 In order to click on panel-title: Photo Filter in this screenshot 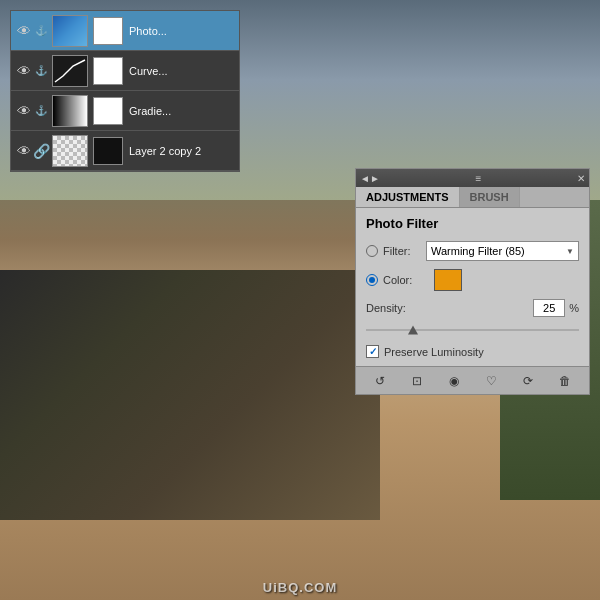, I will do `click(472, 224)`.